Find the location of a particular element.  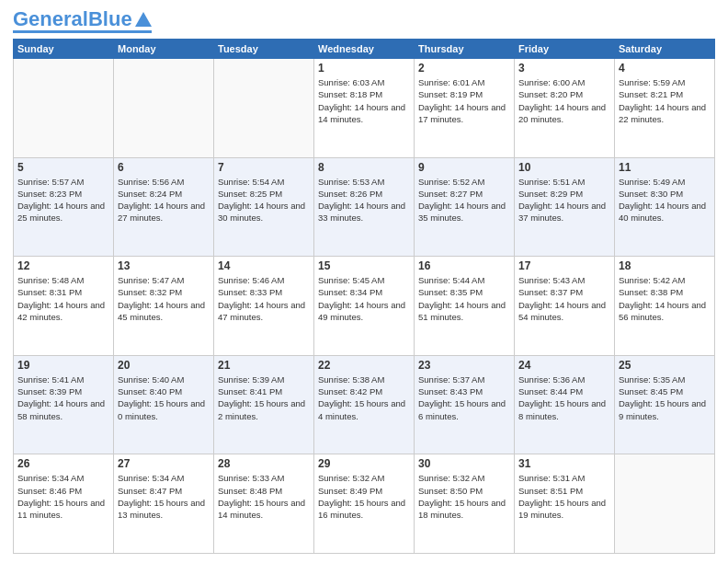

day-info: Sunrise: 5:39 AMSunset: 8:41 PMDaylight:… is located at coordinates (264, 397).